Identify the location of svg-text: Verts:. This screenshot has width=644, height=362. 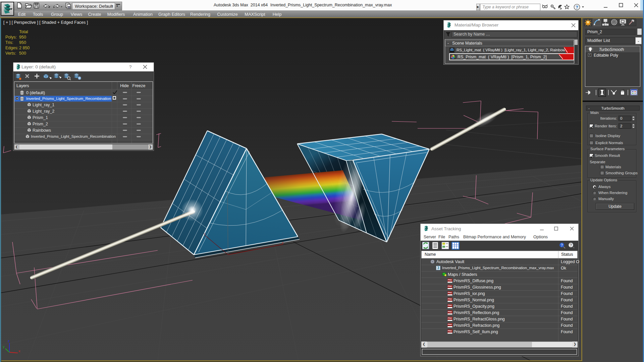
(11, 53).